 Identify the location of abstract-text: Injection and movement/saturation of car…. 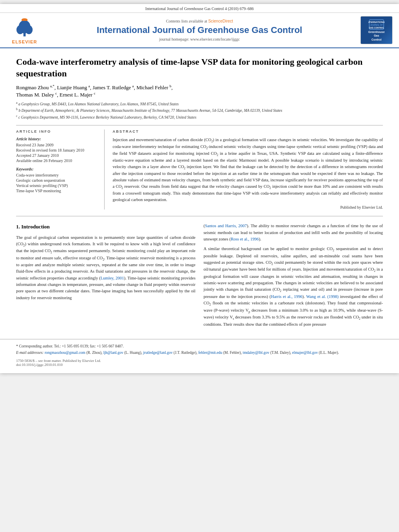
(248, 170).